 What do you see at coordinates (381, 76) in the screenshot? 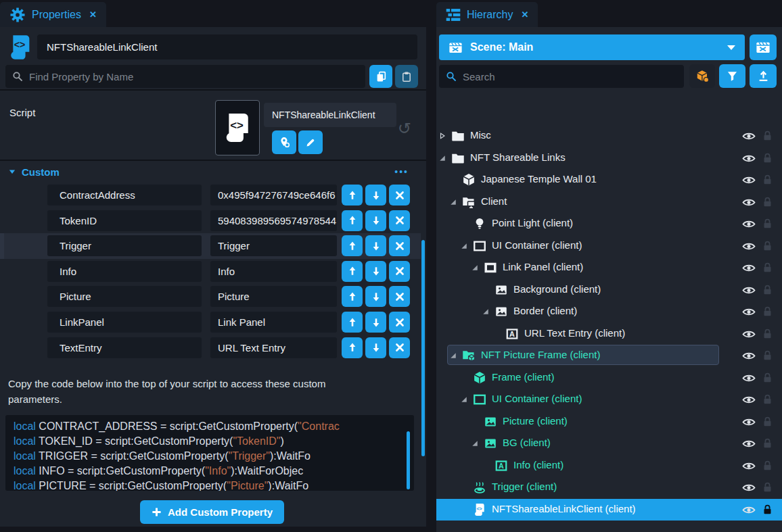
I see `copy-button` at bounding box center [381, 76].